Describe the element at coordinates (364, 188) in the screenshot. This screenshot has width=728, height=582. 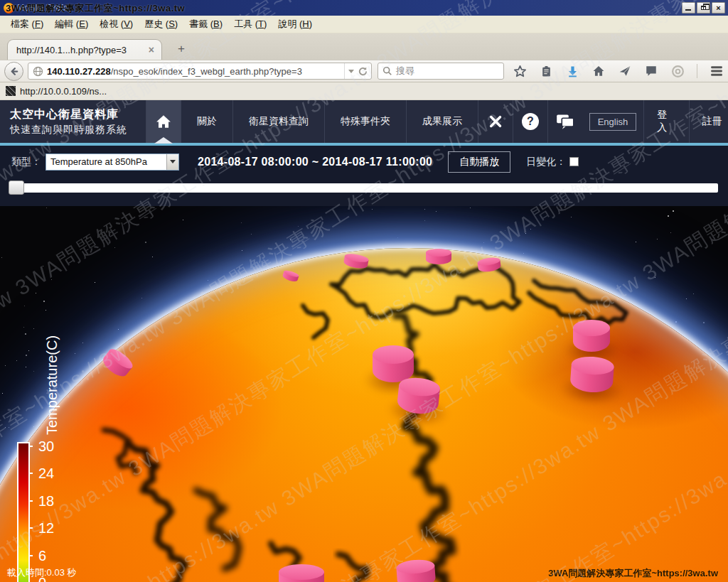
I see `time-slider-track` at that location.